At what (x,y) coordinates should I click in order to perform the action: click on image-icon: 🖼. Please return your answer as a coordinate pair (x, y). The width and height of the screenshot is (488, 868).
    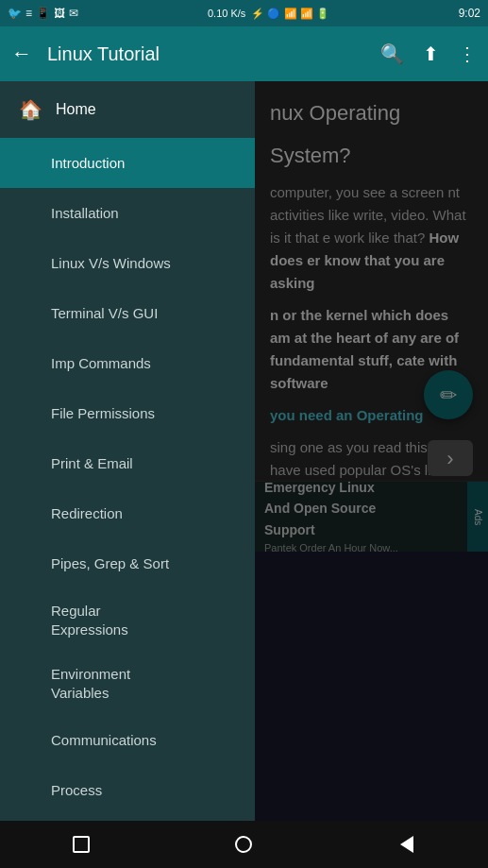
    Looking at the image, I should click on (59, 13).